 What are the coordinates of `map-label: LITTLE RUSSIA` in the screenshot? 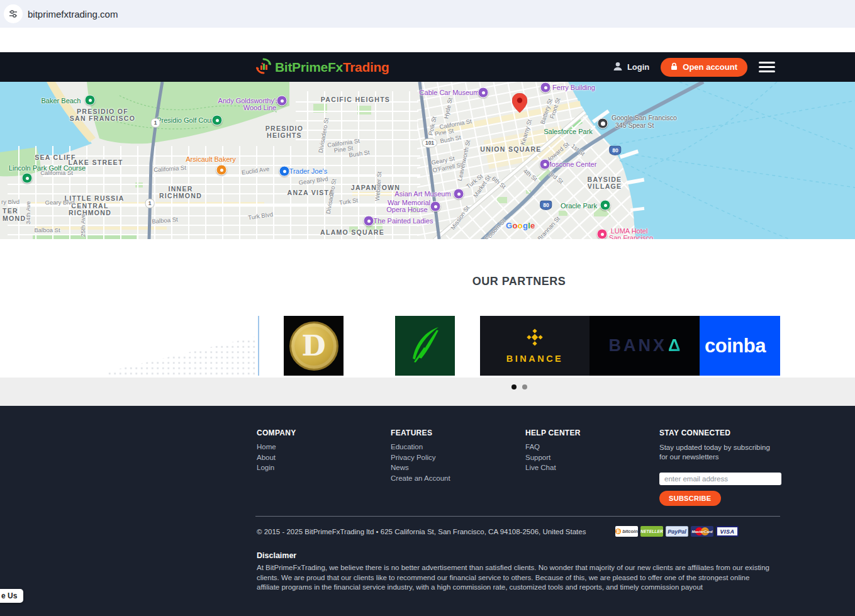 It's located at (94, 198).